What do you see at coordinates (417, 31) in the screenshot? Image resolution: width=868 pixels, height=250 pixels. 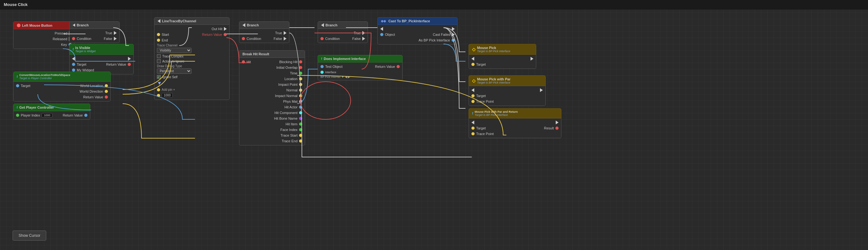 I see `cast-to-node: ⊕⊕ Cast To BP_PickInterface Object Cast …` at bounding box center [417, 31].